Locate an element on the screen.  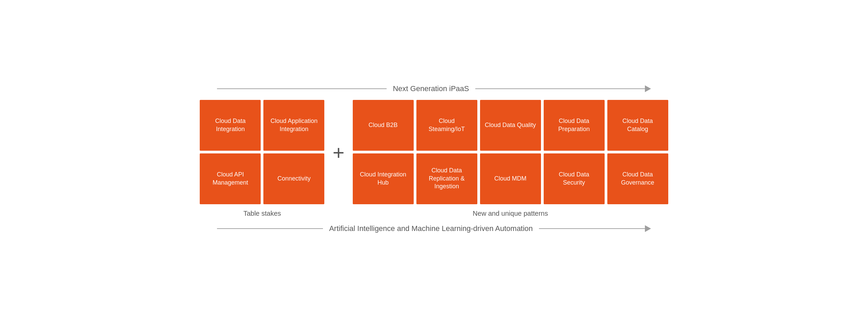
bottom-arrow-line: Artificial Intelligence and Machine Lear… is located at coordinates (434, 229).